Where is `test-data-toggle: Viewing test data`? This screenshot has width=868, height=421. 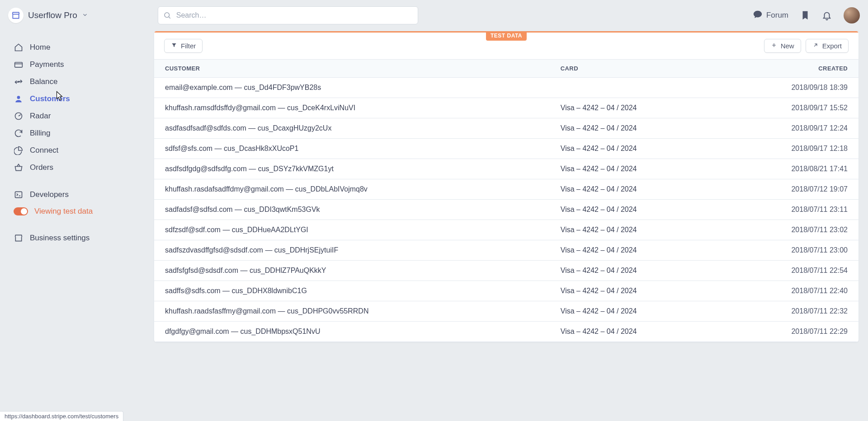
test-data-toggle: Viewing test data is located at coordinates (81, 211).